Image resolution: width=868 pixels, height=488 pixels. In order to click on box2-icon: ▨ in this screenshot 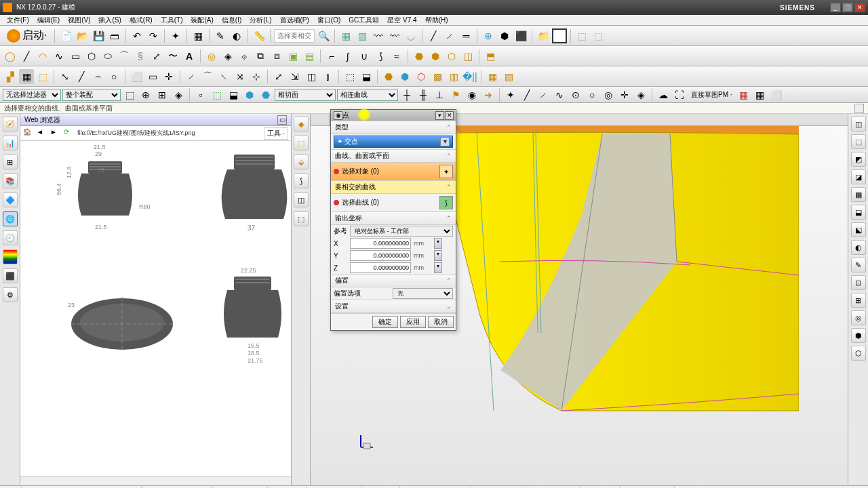, I will do `click(362, 36)`.